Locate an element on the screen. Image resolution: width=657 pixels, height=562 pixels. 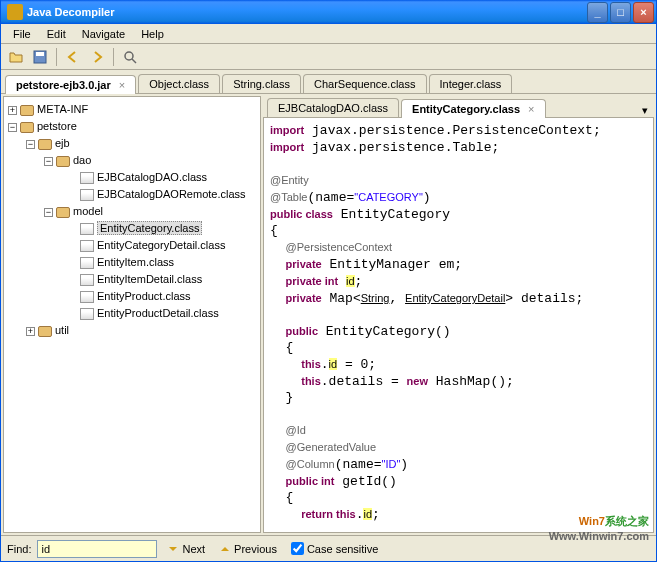
app-icon is located at coordinates (15, 12).